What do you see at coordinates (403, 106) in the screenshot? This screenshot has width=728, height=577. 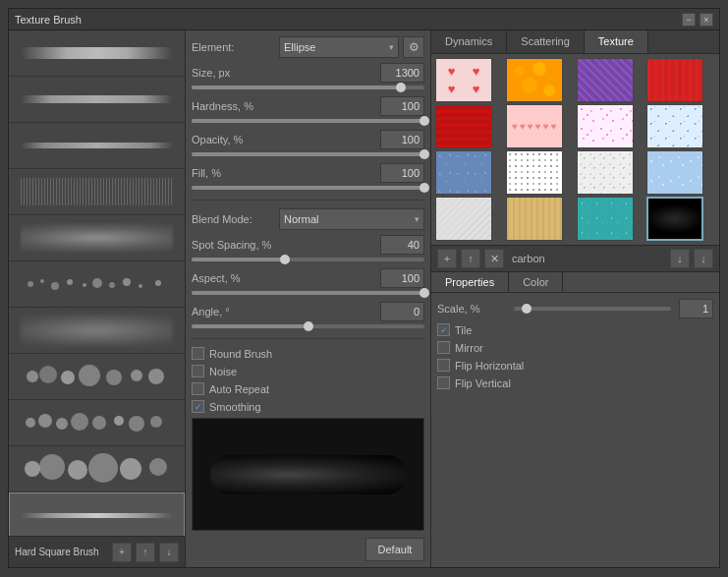 I see `hardness-value: 100` at bounding box center [403, 106].